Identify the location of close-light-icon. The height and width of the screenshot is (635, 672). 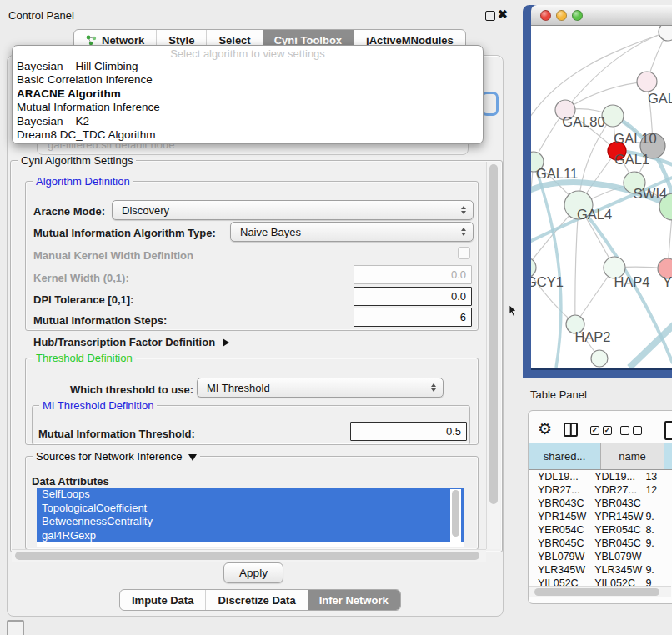
(545, 15).